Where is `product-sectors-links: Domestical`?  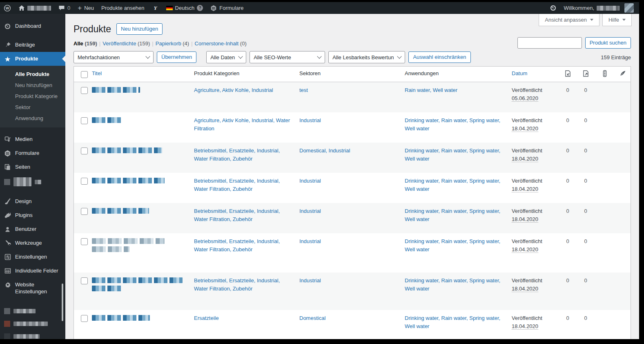
product-sectors-links: Domestical is located at coordinates (349, 318).